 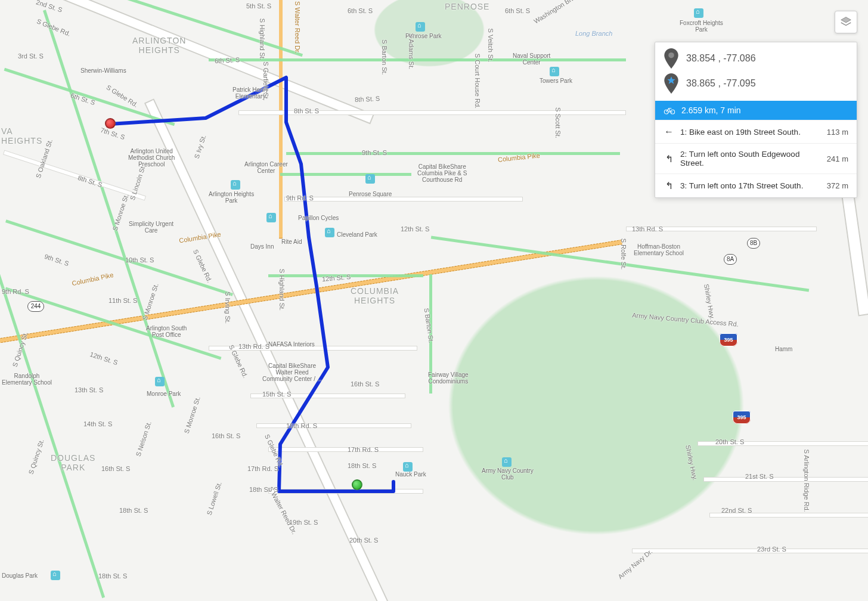 I want to click on route-start-marker, so click(x=357, y=485).